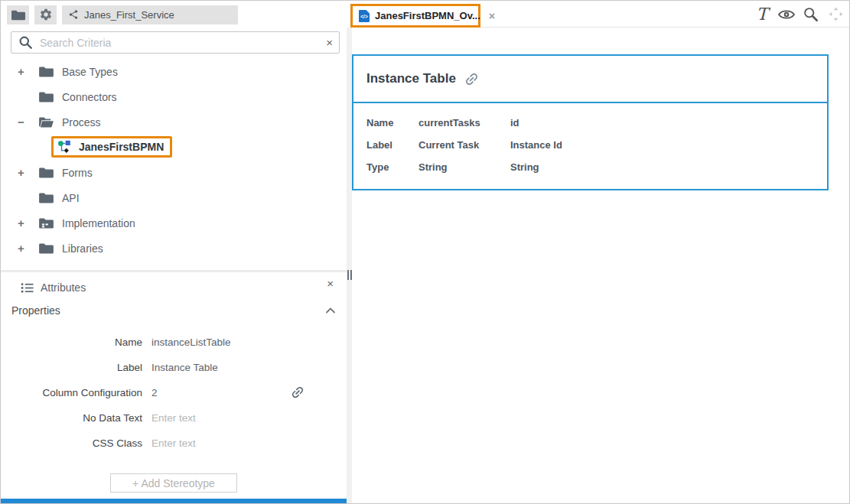 Image resolution: width=850 pixels, height=504 pixels. I want to click on field-label: No Data Text, so click(72, 418).